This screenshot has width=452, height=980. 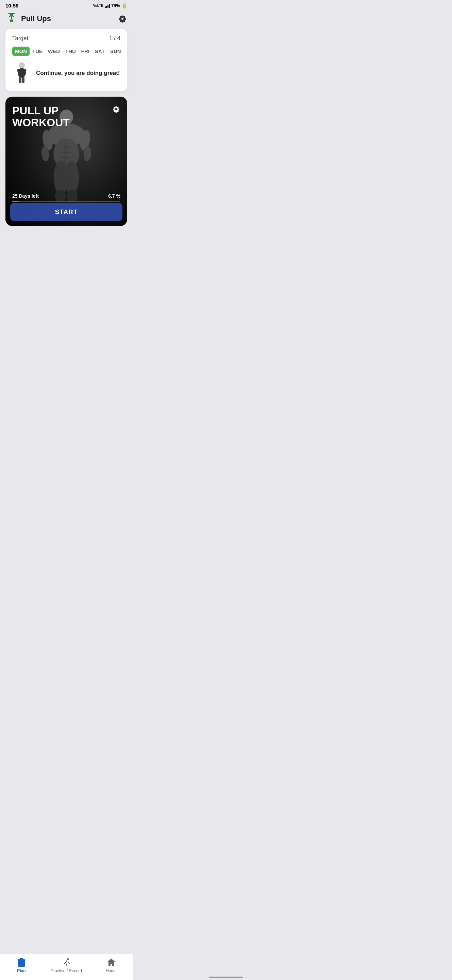 What do you see at coordinates (66, 19) in the screenshot?
I see `app-header: Pull Ups` at bounding box center [66, 19].